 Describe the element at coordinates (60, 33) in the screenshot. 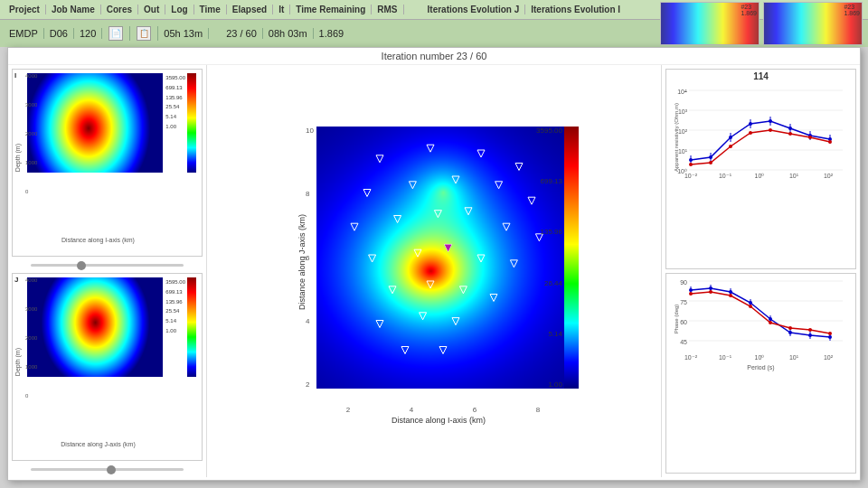

I see `job-value: D06` at that location.